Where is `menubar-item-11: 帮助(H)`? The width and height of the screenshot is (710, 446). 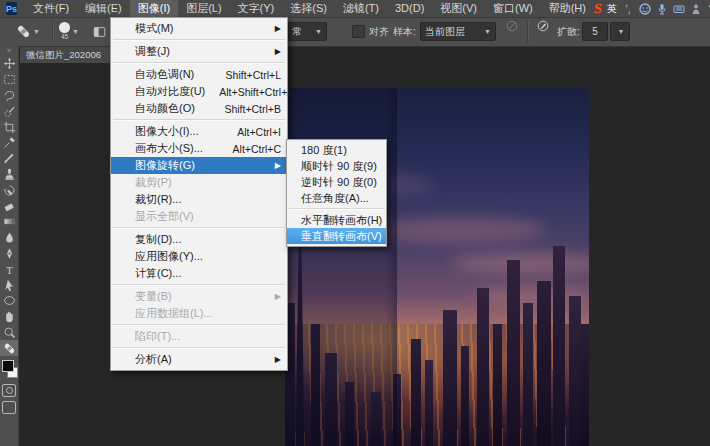 menubar-item-11: 帮助(H) is located at coordinates (568, 8).